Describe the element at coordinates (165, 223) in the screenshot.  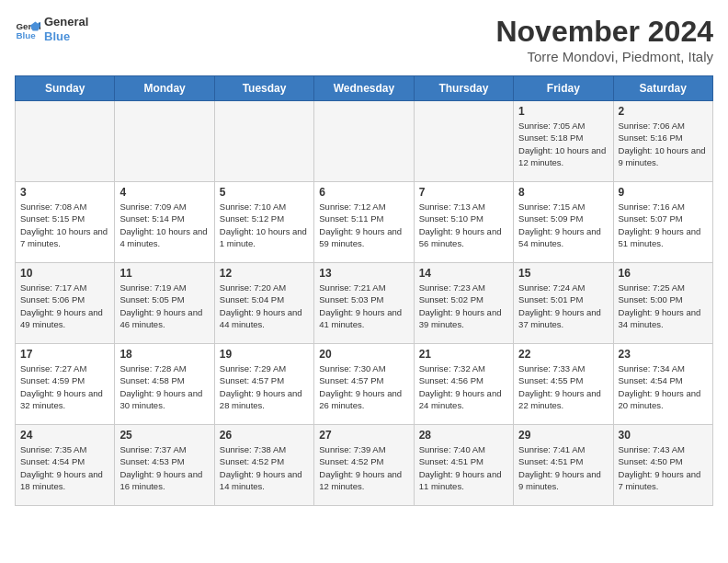
I see `table-row: 4Sunrise: 7:09 AM Sunset: 5:14 PM Daylig…` at that location.